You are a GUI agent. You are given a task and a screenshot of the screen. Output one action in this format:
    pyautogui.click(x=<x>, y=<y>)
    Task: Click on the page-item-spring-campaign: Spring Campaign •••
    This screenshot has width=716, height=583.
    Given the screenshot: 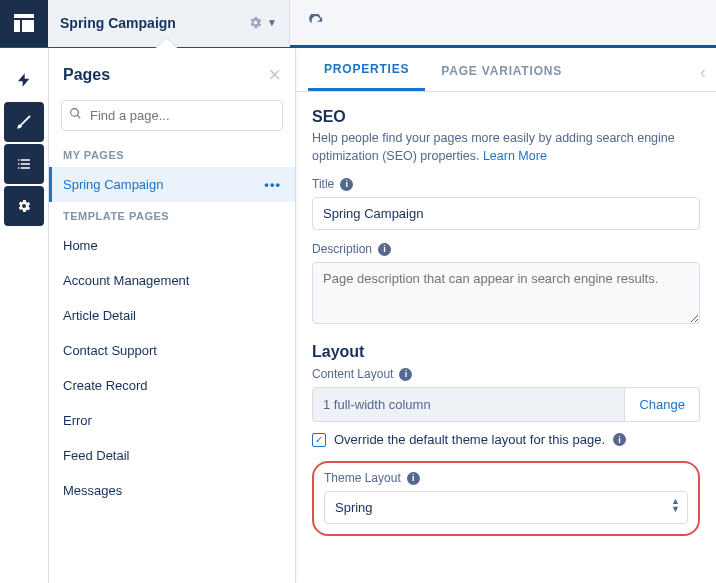 What is the action you would take?
    pyautogui.click(x=172, y=184)
    